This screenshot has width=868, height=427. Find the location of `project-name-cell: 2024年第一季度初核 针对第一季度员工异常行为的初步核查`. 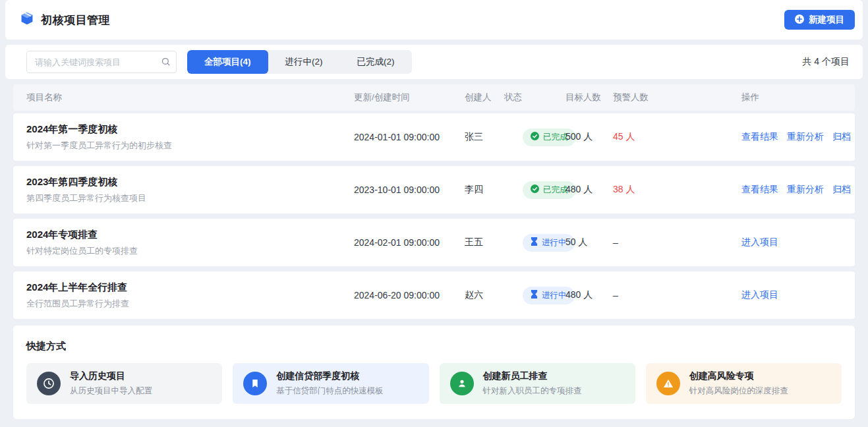

project-name-cell: 2024年第一季度初核 针对第一季度员工异常行为的初步核查 is located at coordinates (190, 137).